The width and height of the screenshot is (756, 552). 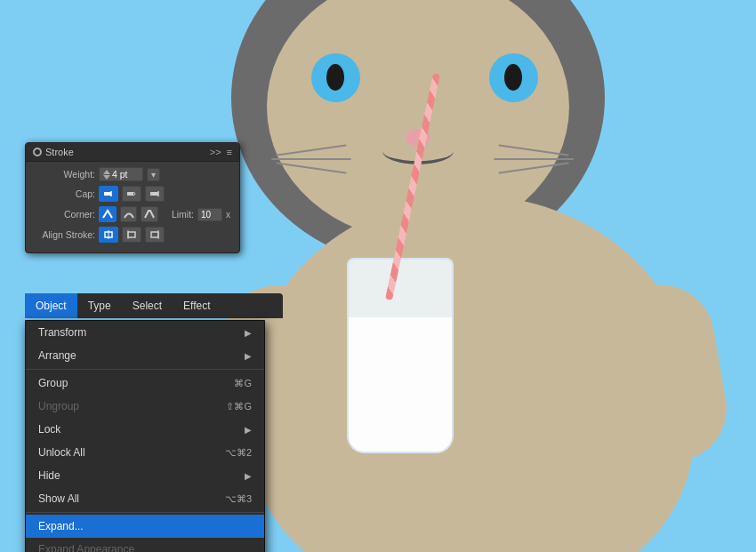 I want to click on dropdown-item-transform: Transform▶, so click(x=145, y=332).